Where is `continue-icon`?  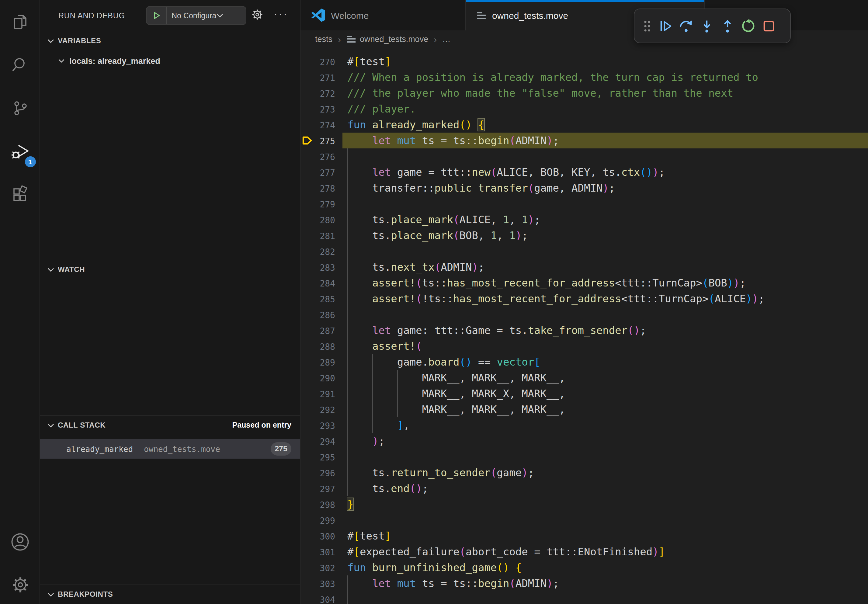 continue-icon is located at coordinates (665, 26).